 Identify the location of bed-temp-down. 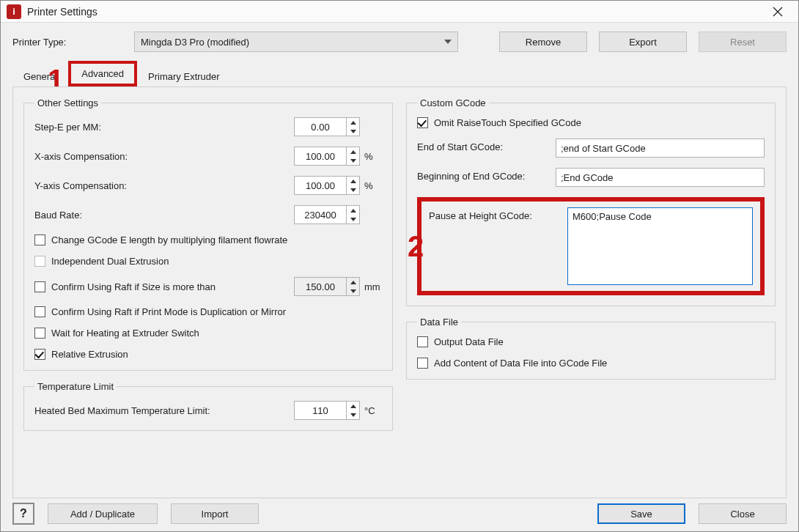
(353, 415).